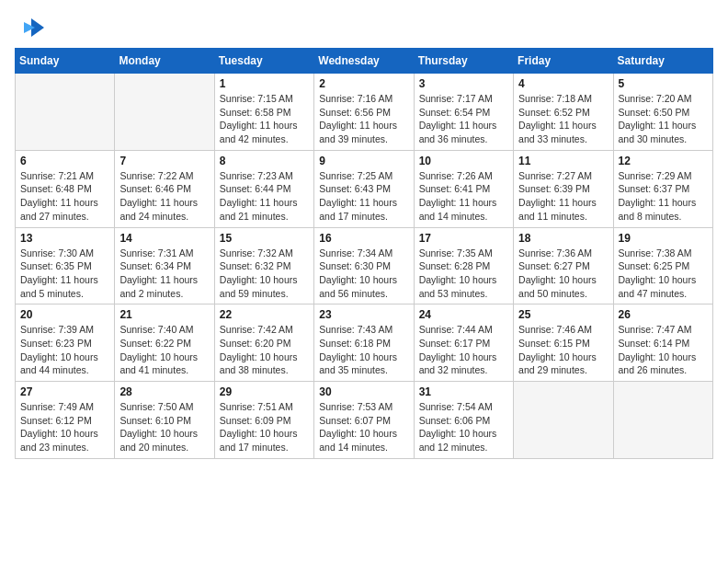  Describe the element at coordinates (563, 120) in the screenshot. I see `day-info: Sunrise: 7:18 AM Sunset: 6:52 PM Dayligh…` at that location.